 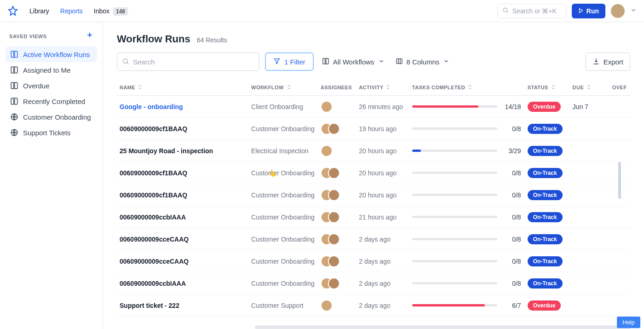 I want to click on nav-inbox: Inbox 148, so click(x=111, y=11).